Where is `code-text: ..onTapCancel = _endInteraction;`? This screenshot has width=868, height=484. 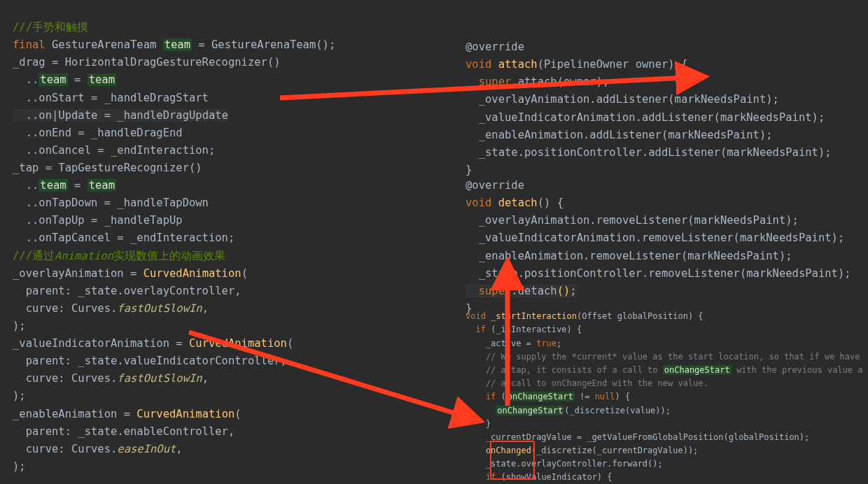 code-text: ..onTapCancel = _endInteraction; is located at coordinates (123, 238).